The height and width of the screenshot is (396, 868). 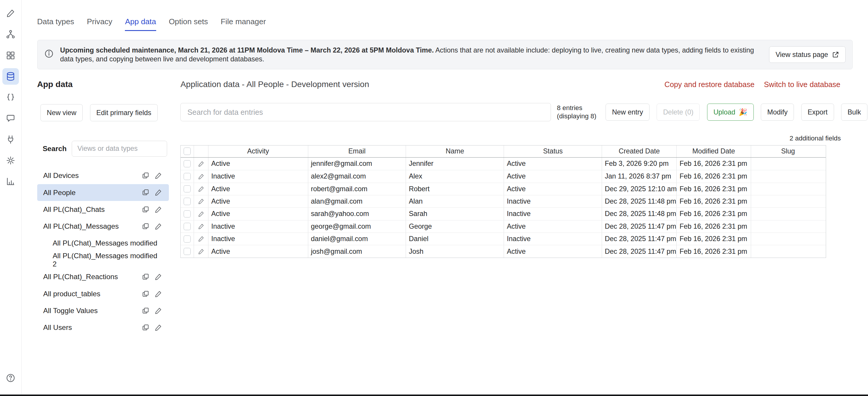 I want to click on column-header: Modified Date, so click(x=714, y=152).